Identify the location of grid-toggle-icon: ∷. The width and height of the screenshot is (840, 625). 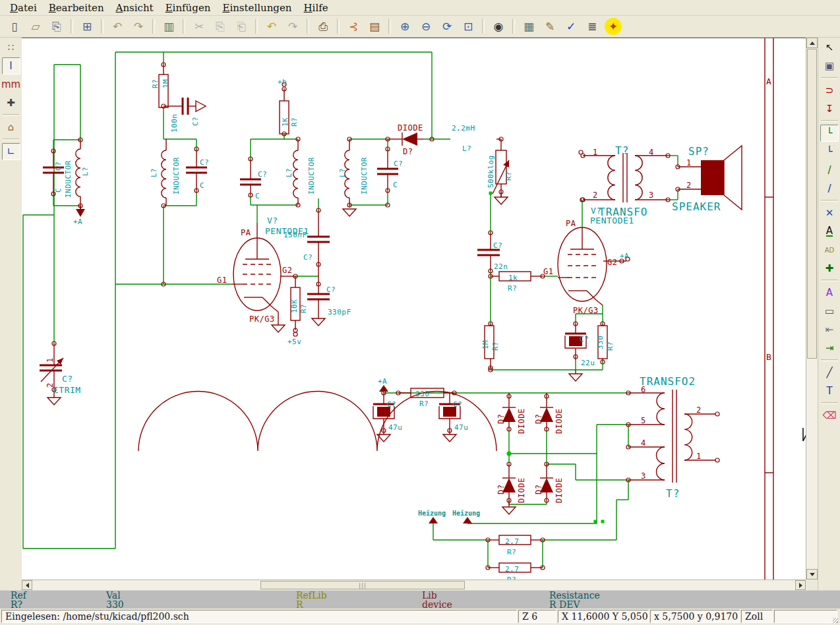
(11, 47).